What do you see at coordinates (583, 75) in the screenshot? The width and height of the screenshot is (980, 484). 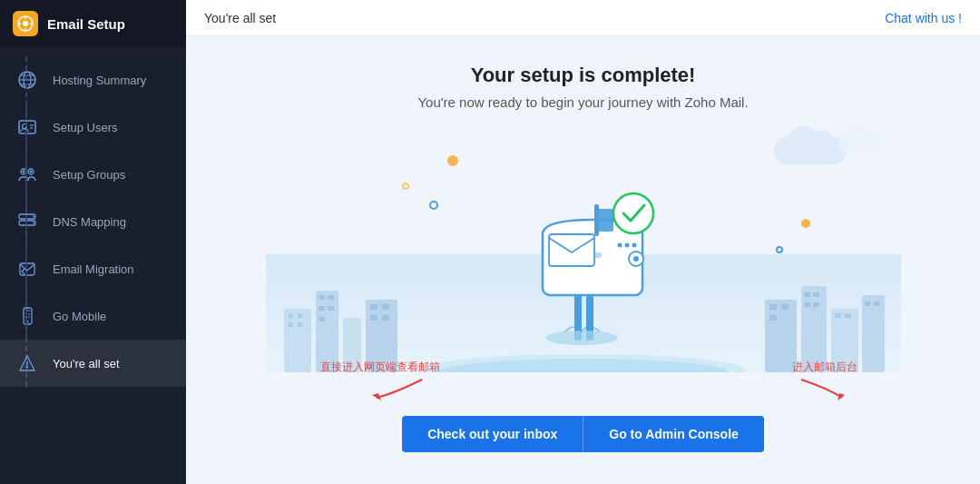 I see `setup-complete-title: Your setup is complete!` at bounding box center [583, 75].